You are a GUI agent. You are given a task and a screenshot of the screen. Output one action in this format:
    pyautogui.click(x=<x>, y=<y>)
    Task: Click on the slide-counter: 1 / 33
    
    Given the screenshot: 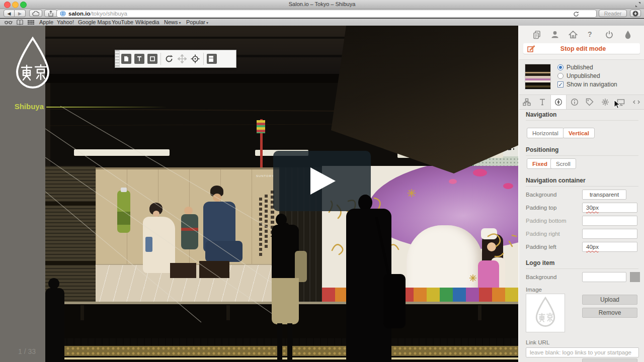 What is the action you would take?
    pyautogui.click(x=27, y=351)
    